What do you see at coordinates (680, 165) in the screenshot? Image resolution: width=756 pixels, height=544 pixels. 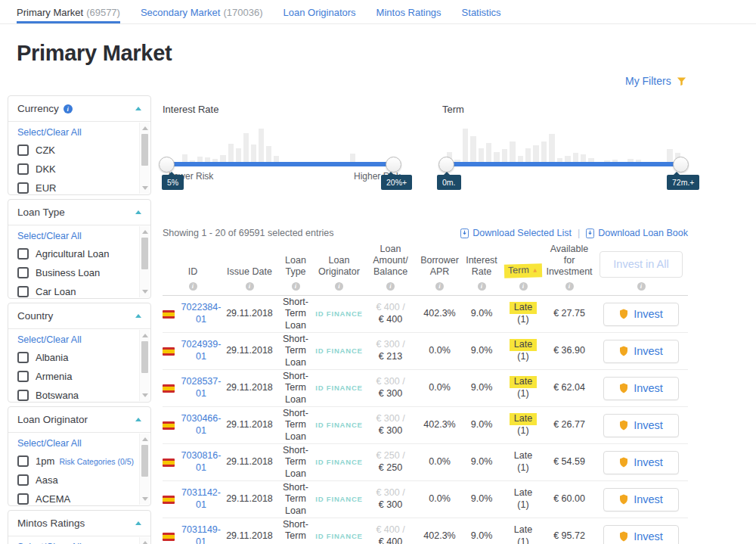 I see `term-max-handle` at bounding box center [680, 165].